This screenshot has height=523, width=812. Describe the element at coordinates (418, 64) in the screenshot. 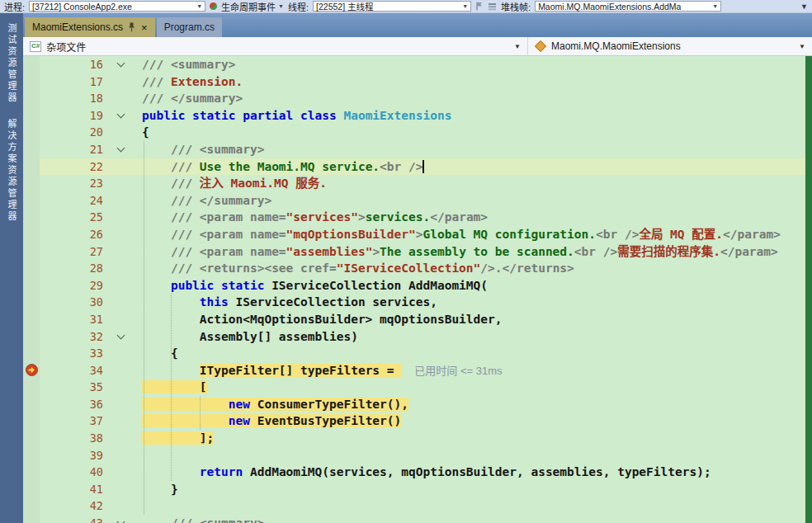

I see `code-line: 16/// <summary>` at that location.